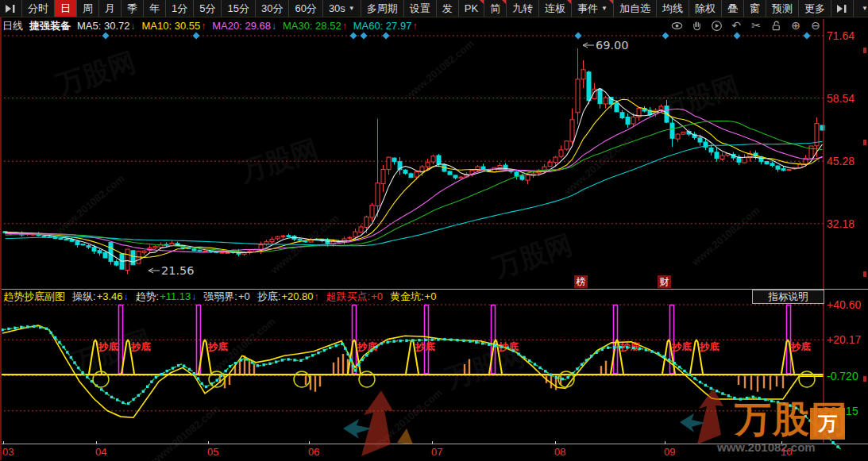 The width and height of the screenshot is (868, 461). What do you see at coordinates (245, 25) in the screenshot?
I see `ma-value-3: MA20: 29.68↓` at bounding box center [245, 25].